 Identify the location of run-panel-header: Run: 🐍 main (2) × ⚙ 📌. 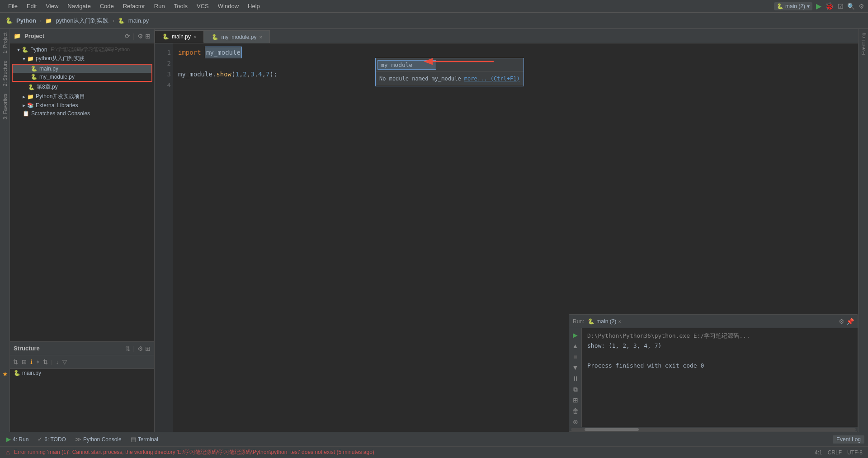
(713, 321).